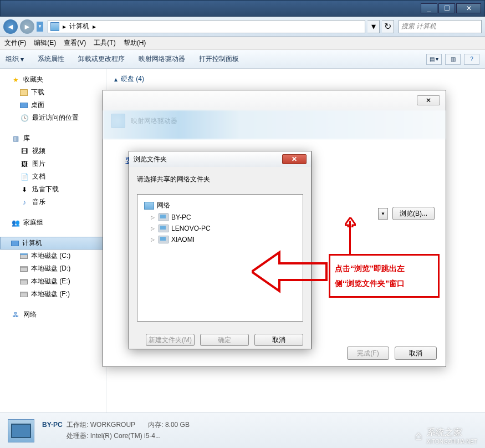 Image resolution: width=485 pixels, height=448 pixels. I want to click on refresh-button: ↻, so click(388, 27).